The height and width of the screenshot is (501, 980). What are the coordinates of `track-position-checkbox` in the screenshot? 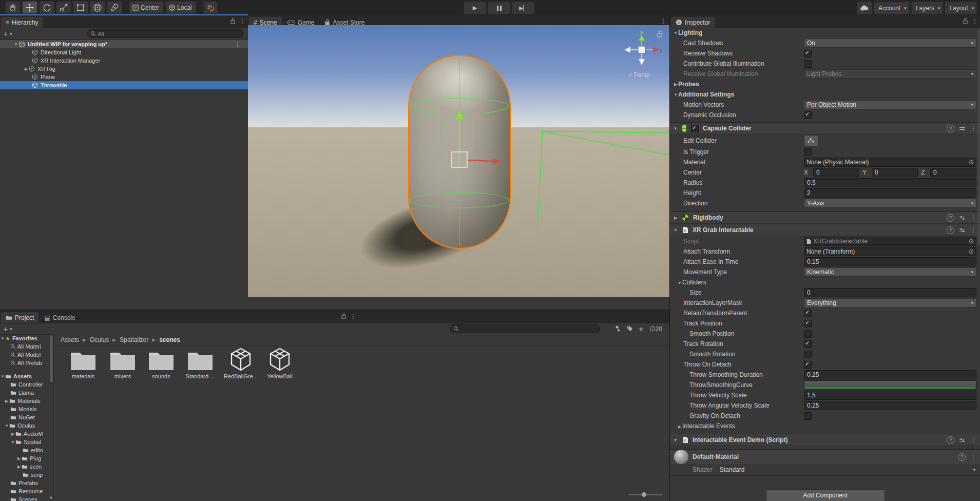 It's located at (808, 323).